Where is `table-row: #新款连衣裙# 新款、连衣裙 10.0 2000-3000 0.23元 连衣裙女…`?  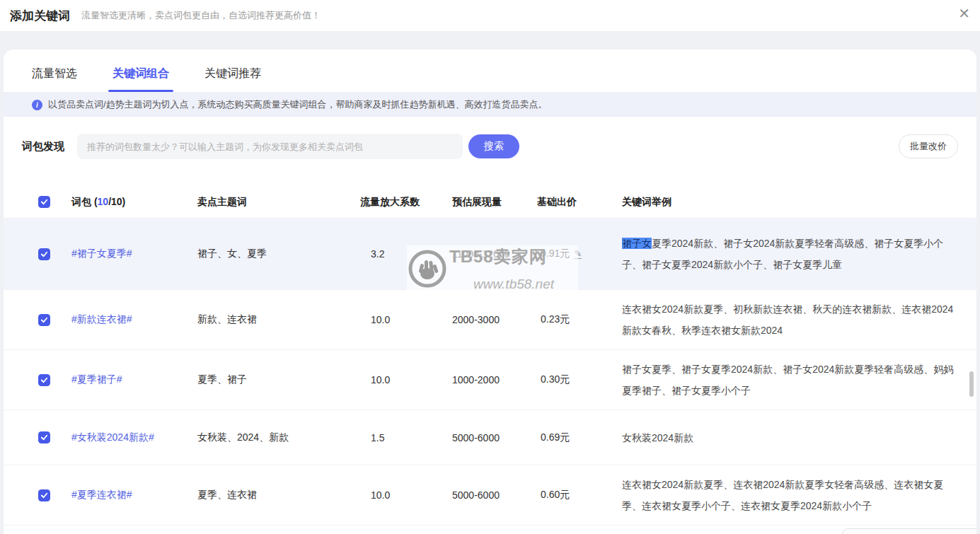 table-row: #新款连衣裙# 新款、连衣裙 10.0 2000-3000 0.23元 连衣裙女… is located at coordinates (490, 320).